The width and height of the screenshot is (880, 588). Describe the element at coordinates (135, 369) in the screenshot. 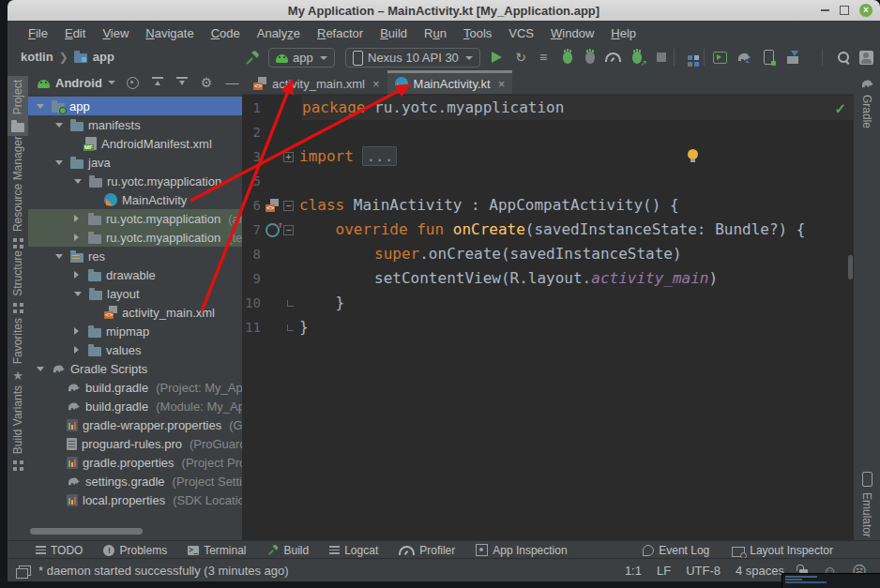

I see `tree-item-gradle-scripts: Gradle Scripts` at that location.